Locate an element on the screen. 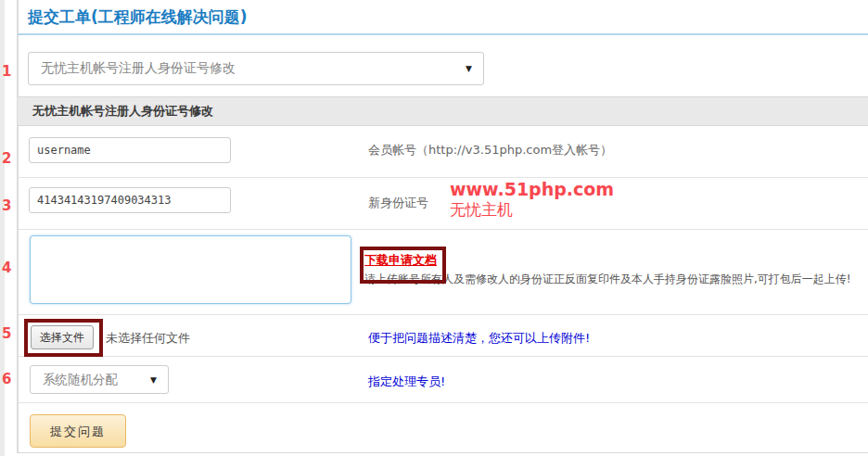  section-header: 无忧主机帐号注册人身份证号修改 is located at coordinates (443, 111).